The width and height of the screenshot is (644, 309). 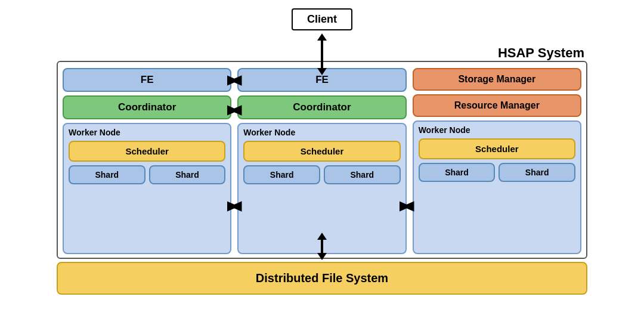 What do you see at coordinates (541, 53) in the screenshot?
I see `hsap-label: HSAP System` at bounding box center [541, 53].